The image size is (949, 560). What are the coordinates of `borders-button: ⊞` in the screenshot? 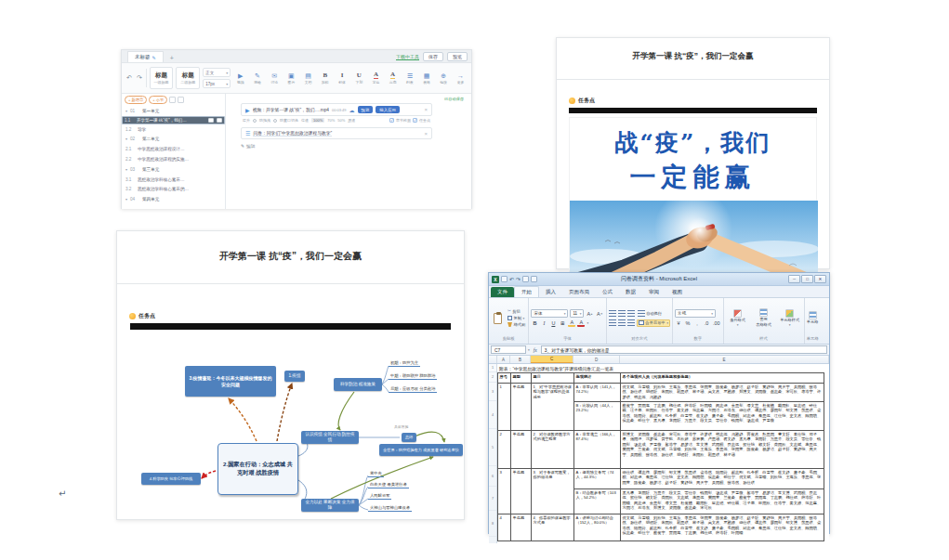 It's located at (562, 323).